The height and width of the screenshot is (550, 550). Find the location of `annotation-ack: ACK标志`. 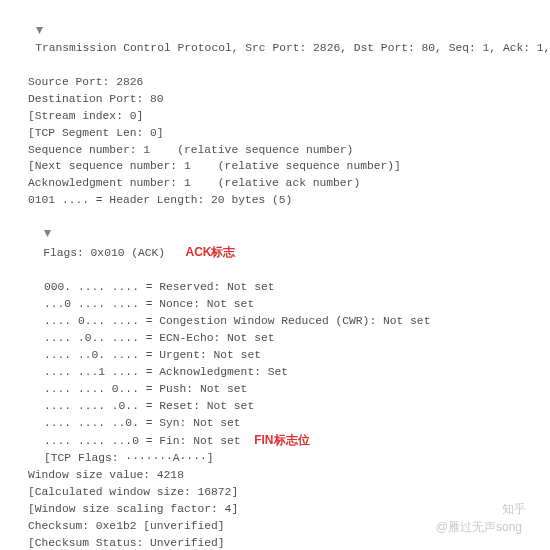

annotation-ack: ACK标志 is located at coordinates (211, 252).